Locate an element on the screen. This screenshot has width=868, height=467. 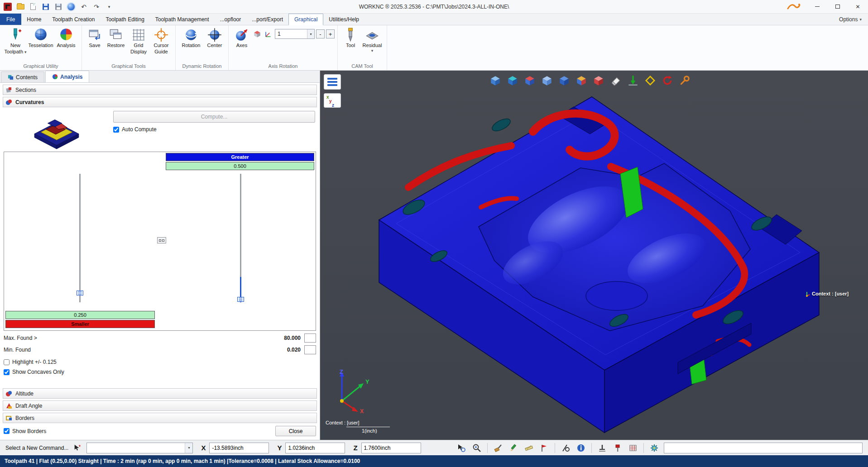
minimize-icon is located at coordinates (817, 6).